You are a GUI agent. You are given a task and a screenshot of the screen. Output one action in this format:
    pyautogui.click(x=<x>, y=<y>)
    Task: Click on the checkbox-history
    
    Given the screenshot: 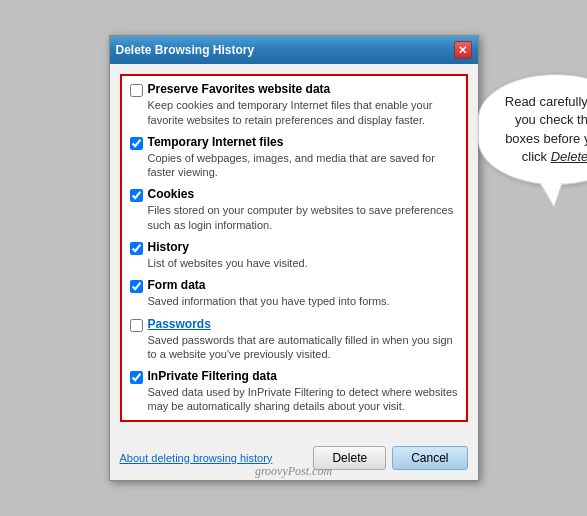 What is the action you would take?
    pyautogui.click(x=136, y=248)
    